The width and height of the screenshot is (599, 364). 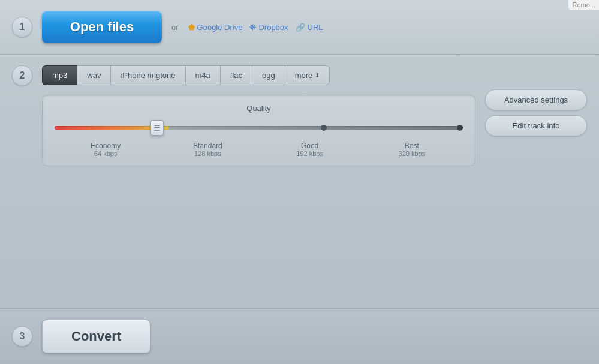 What do you see at coordinates (148, 76) in the screenshot?
I see `tab-iphone-ringtone: iPhone ringtone` at bounding box center [148, 76].